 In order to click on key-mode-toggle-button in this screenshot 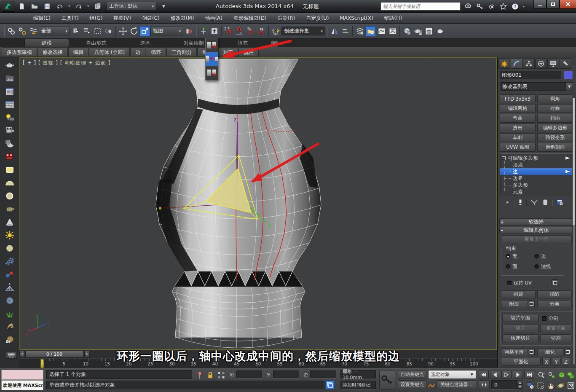, I will do `click(484, 384)`.